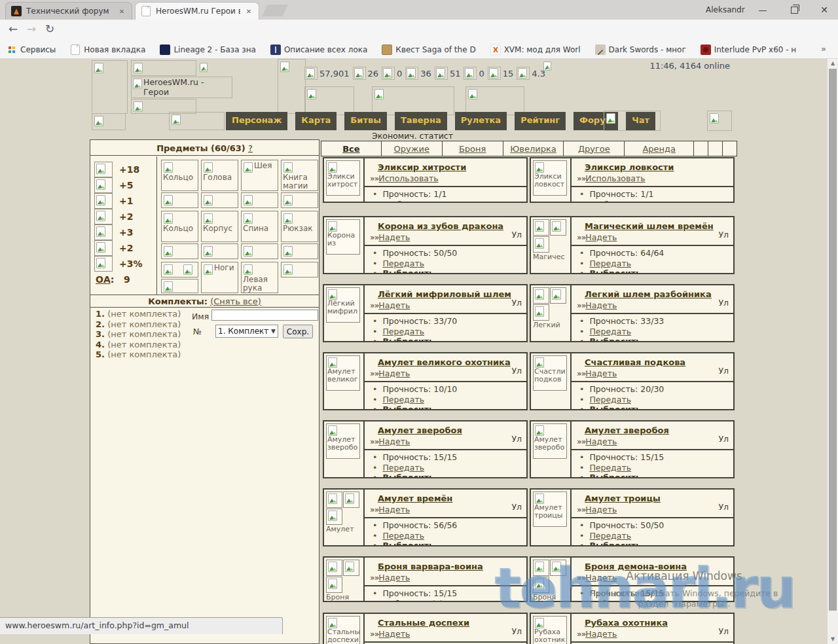 This screenshot has width=838, height=644. Describe the element at coordinates (412, 149) in the screenshot. I see `catalog-tab-2: Оружие` at that location.